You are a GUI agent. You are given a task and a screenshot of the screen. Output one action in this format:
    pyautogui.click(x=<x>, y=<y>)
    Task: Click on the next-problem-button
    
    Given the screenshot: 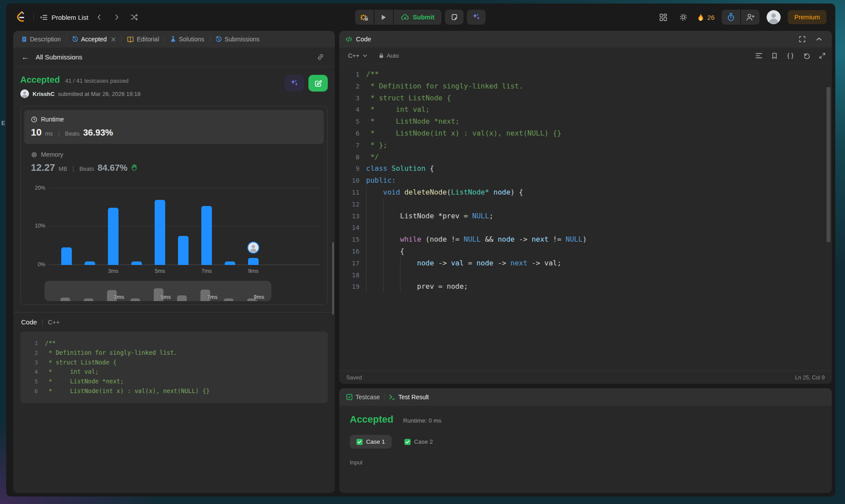 What is the action you would take?
    pyautogui.click(x=117, y=17)
    